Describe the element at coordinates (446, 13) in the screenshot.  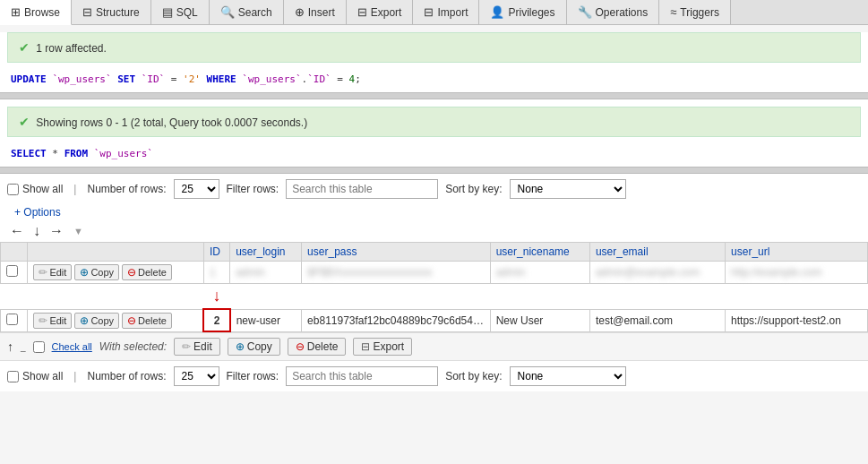
I see `tab-import: ⊟ Import` at that location.